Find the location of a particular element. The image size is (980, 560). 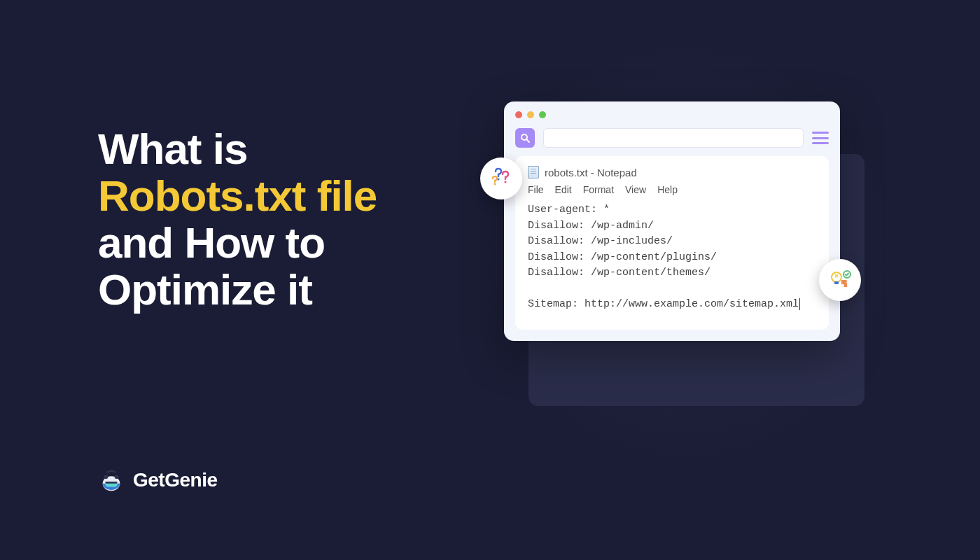

question-marks-icon is located at coordinates (501, 178).